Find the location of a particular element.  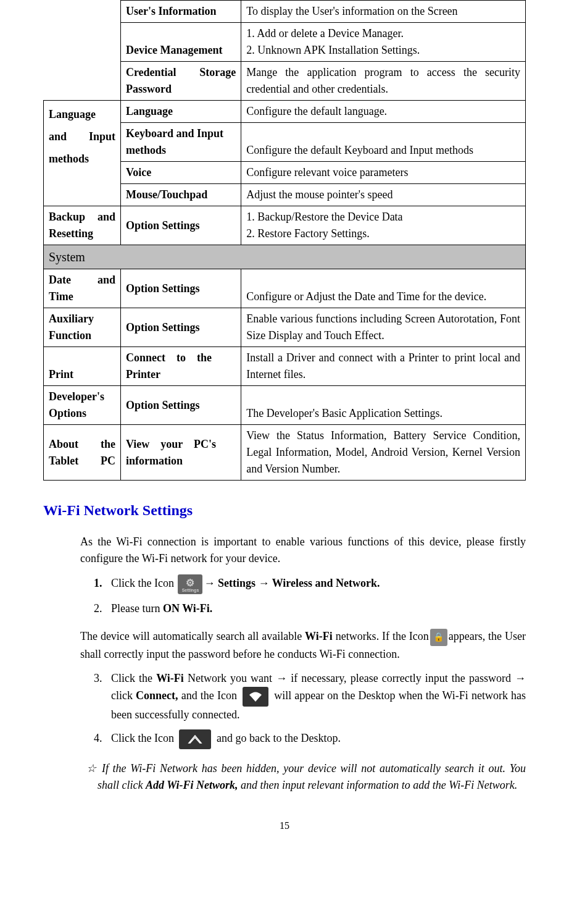

desc-cell: The Developer's Basic Application Settin… is located at coordinates (384, 405).